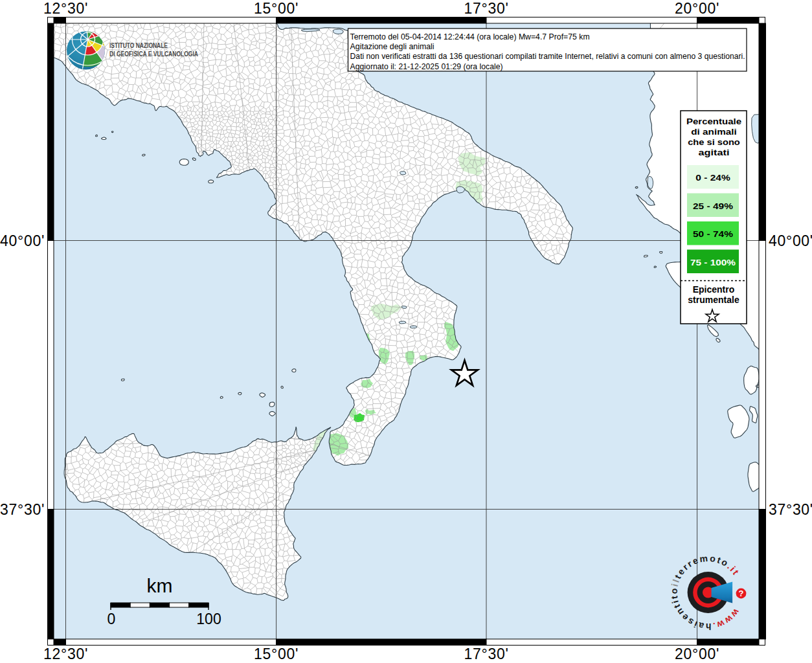  Describe the element at coordinates (160, 585) in the screenshot. I see `svg-text: km` at that location.